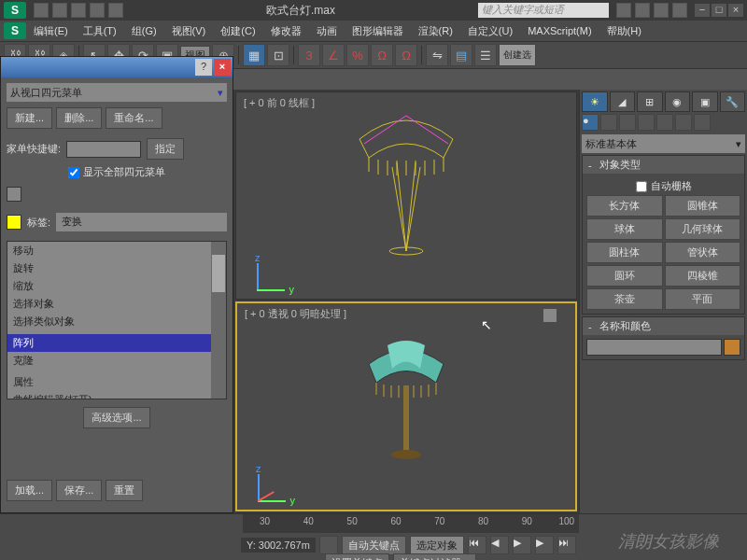  What do you see at coordinates (624, 10) in the screenshot?
I see `search-icon` at bounding box center [624, 10].